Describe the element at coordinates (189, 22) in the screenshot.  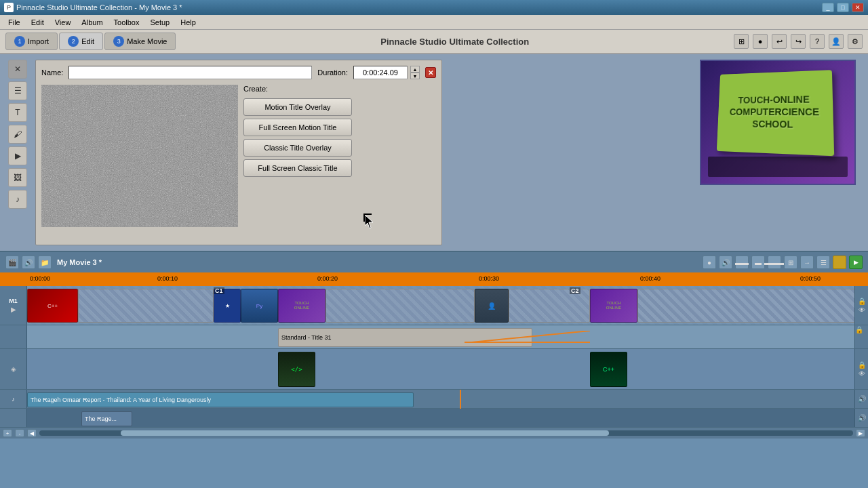
I see `menu-help: Help` at that location.